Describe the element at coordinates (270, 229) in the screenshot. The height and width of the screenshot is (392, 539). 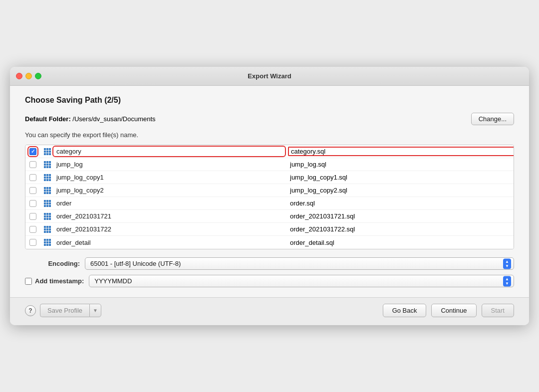
I see `table-row: order_2021031722` at that location.